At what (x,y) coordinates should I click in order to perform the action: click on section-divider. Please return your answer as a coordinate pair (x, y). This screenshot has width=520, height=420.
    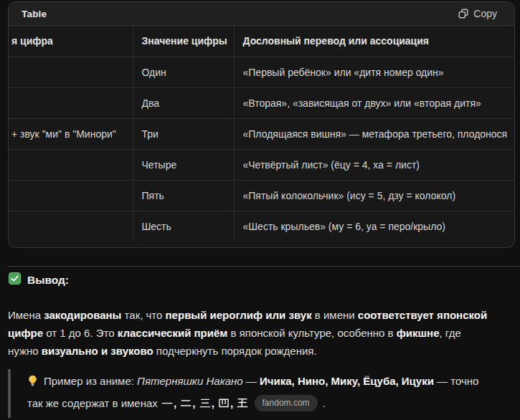
    Looking at the image, I should click on (264, 267).